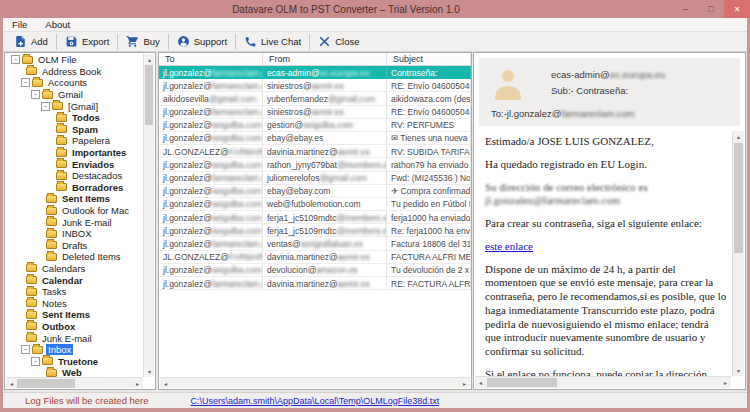  Describe the element at coordinates (74, 292) in the screenshot. I see `tree-item-tasks: Tasks` at that location.